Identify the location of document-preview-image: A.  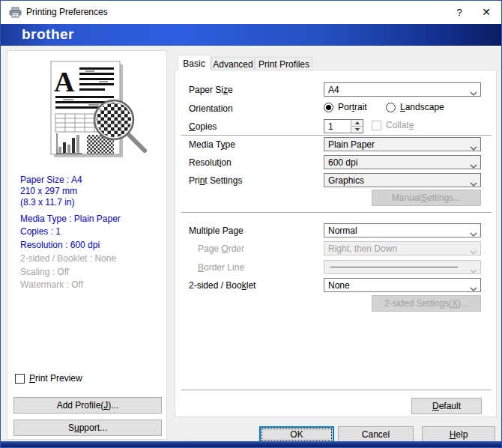
(97, 112).